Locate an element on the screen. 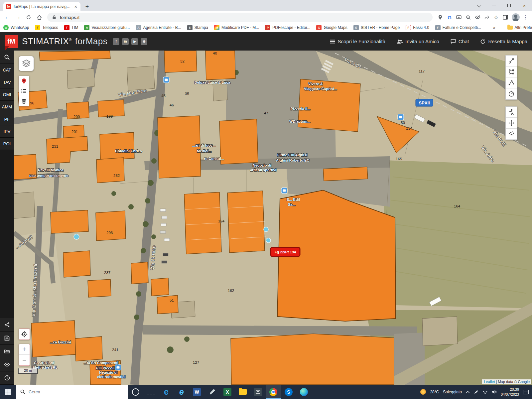 This screenshot has width=532, height=399. bookmark-modificare-pdf: MModificare PDF - M... is located at coordinates (237, 28).